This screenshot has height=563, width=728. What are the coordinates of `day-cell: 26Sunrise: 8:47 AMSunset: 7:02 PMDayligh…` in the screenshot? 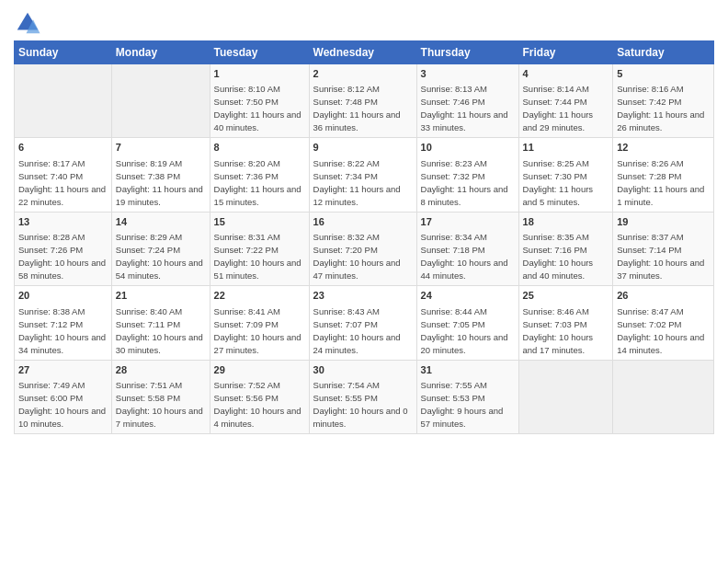 It's located at (664, 323).